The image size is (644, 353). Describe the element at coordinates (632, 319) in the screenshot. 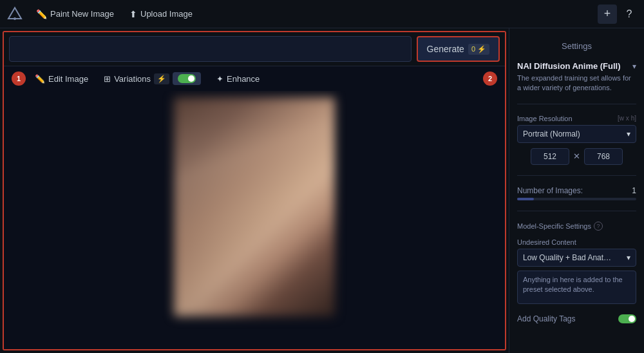

I see `quality-toggle-knob` at that location.